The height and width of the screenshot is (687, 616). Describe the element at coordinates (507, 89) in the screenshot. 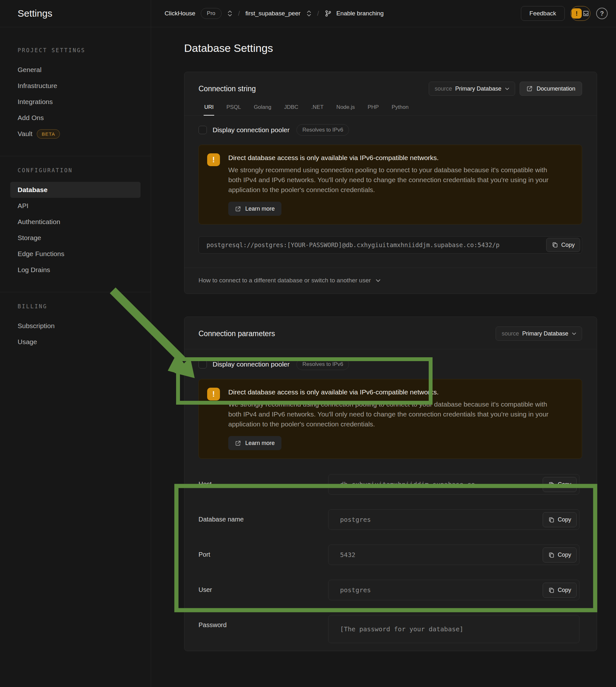

I see `chevron-down-icon` at that location.